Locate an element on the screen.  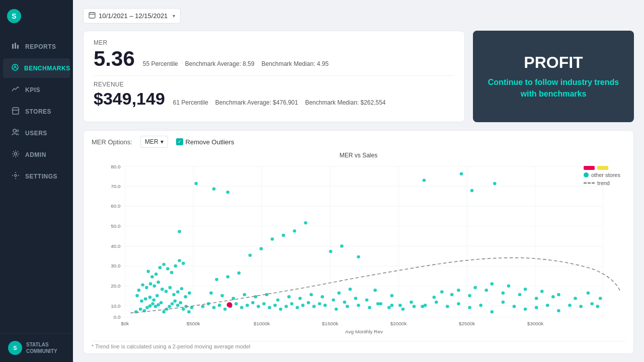
mer-benchmarks: 55 Percentile Benchmark Average: 8.59 Be… is located at coordinates (235, 64).